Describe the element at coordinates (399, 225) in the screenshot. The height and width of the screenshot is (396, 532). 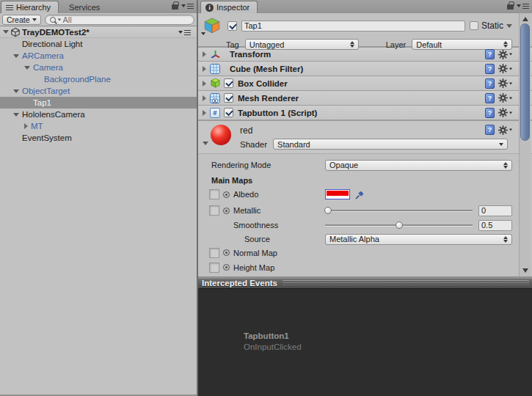
I see `smoothness-slider` at that location.